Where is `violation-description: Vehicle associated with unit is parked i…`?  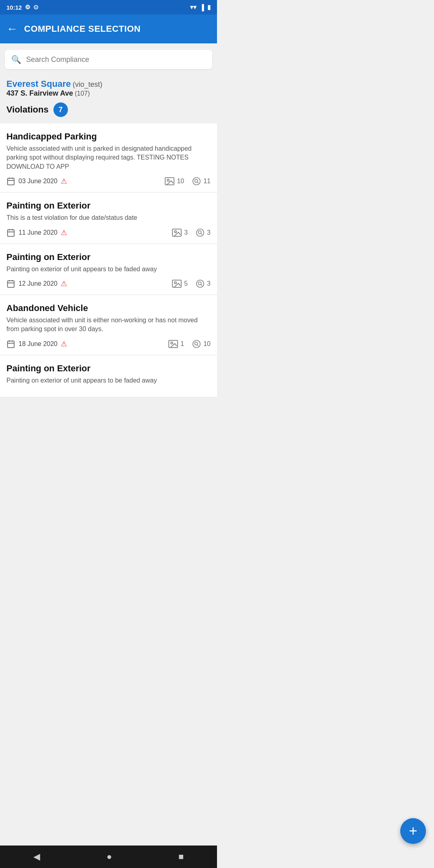 violation-description: Vehicle associated with unit is parked i… is located at coordinates (108, 158).